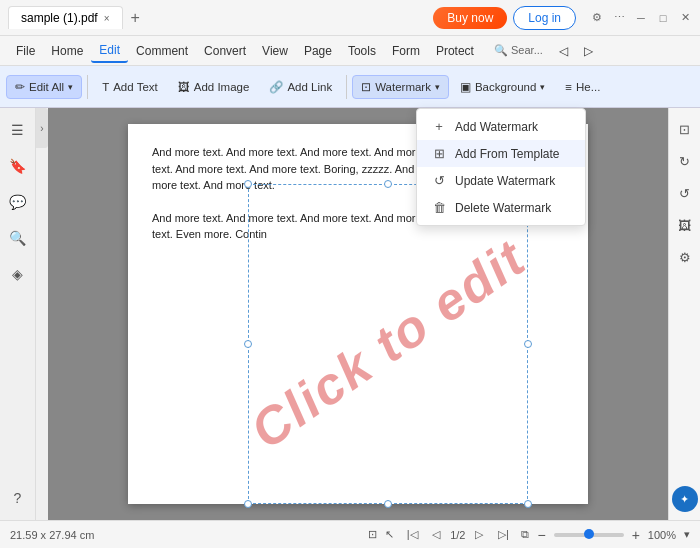 The width and height of the screenshot is (700, 548). Describe the element at coordinates (541, 535) in the screenshot. I see `zoom-out-icon: −` at that location.